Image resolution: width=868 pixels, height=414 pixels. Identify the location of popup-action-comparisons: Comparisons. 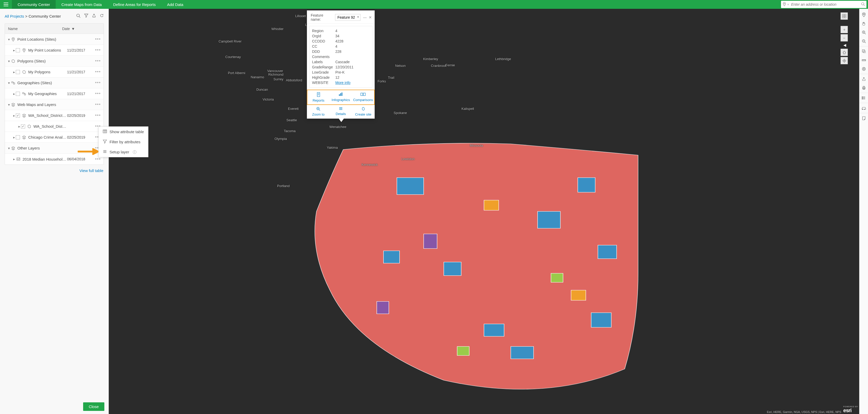
(363, 97).